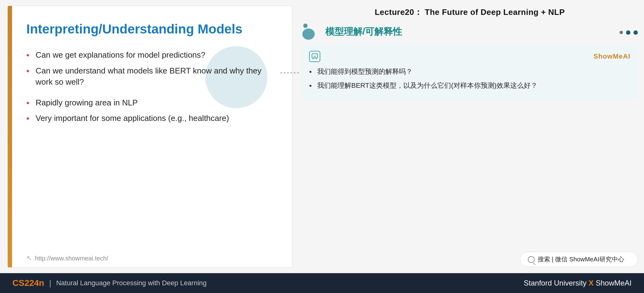  What do you see at coordinates (581, 259) in the screenshot?
I see `search-text: 搜索 | 微信 ShowMeAI研究中心` at bounding box center [581, 259].